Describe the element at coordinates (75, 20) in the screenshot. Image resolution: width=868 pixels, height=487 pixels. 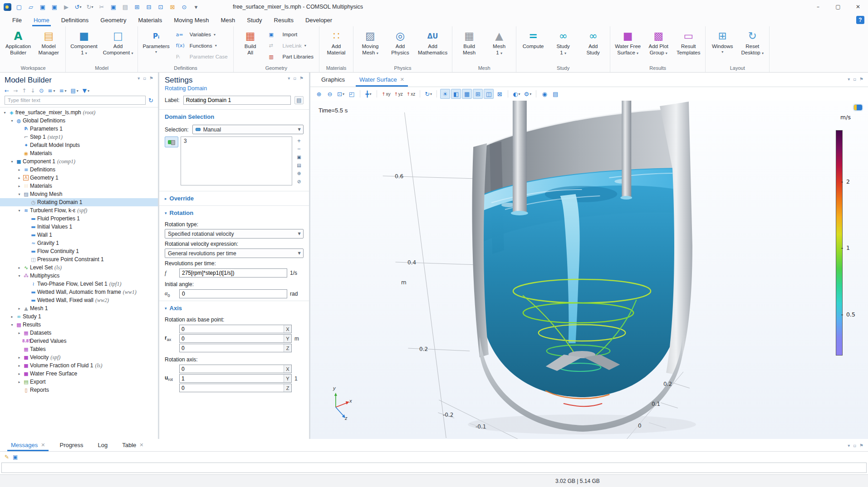
I see `menu-tab-definitions: Definitions` at that location.